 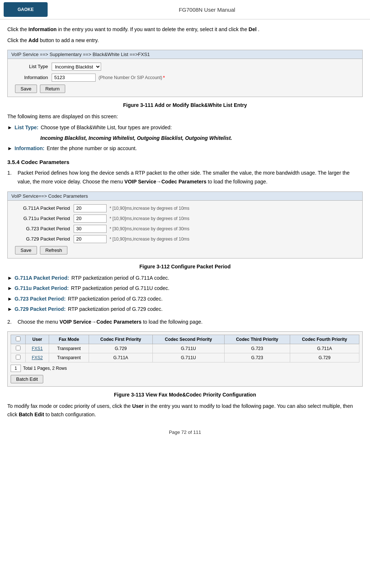 What do you see at coordinates (37, 358) in the screenshot?
I see `row2-user: FXS2` at bounding box center [37, 358].